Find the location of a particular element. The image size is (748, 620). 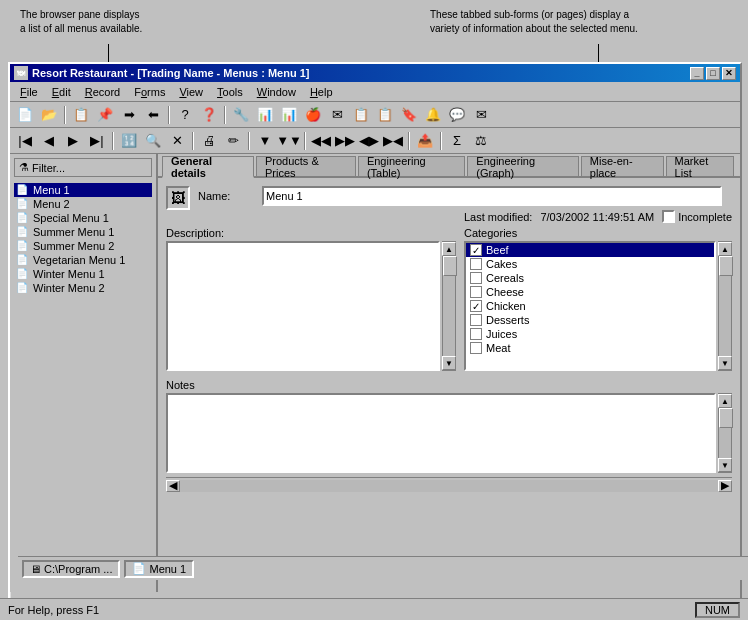

tool4-button: 🍎 is located at coordinates (313, 115).